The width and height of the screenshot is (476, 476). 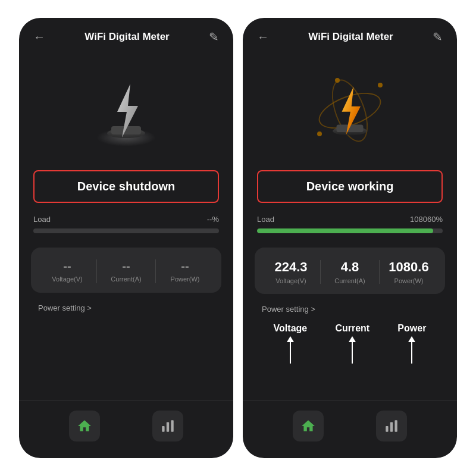 What do you see at coordinates (426, 219) in the screenshot?
I see `right-load-value: 108060%` at bounding box center [426, 219].